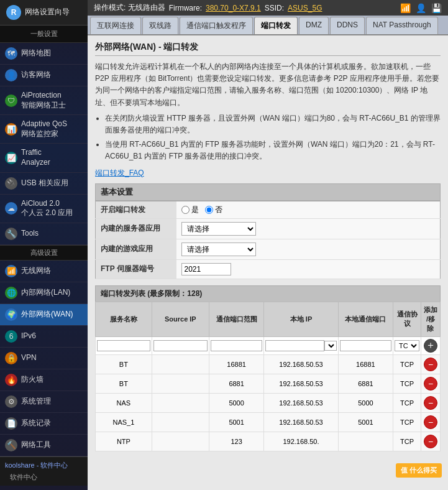 Image resolution: width=448 pixels, height=490 pixels. I want to click on sidebar-item-guest-network: 👤 访客网络, so click(43, 76).